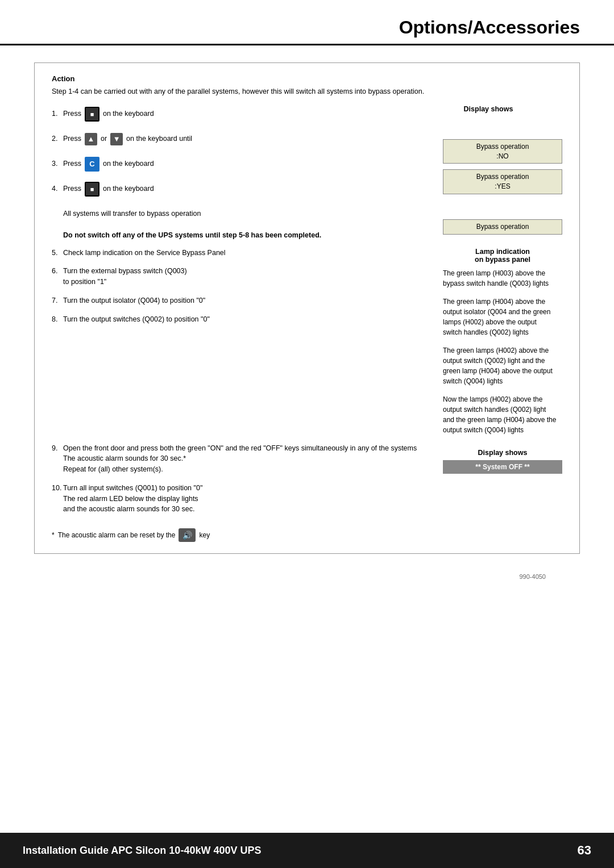  Describe the element at coordinates (117, 139) in the screenshot. I see `down-arrow-icon: ▼` at that location.